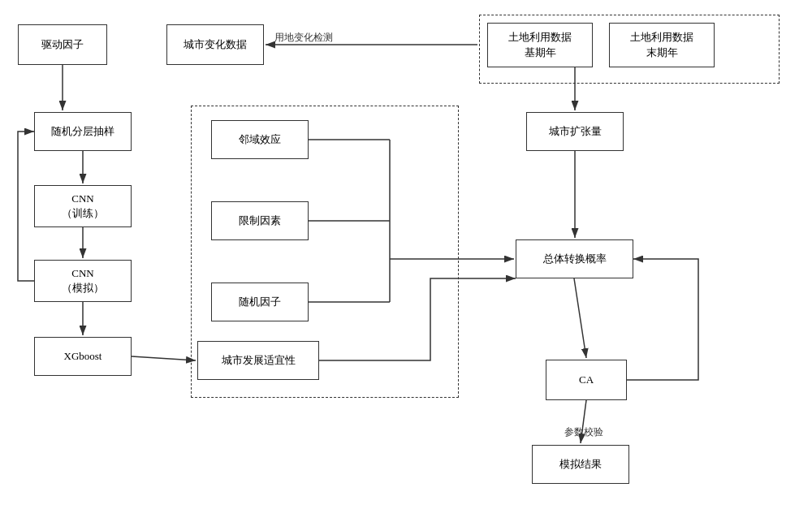  What do you see at coordinates (215, 45) in the screenshot?
I see `box-urban-change-data: 城市变化数据` at bounding box center [215, 45].